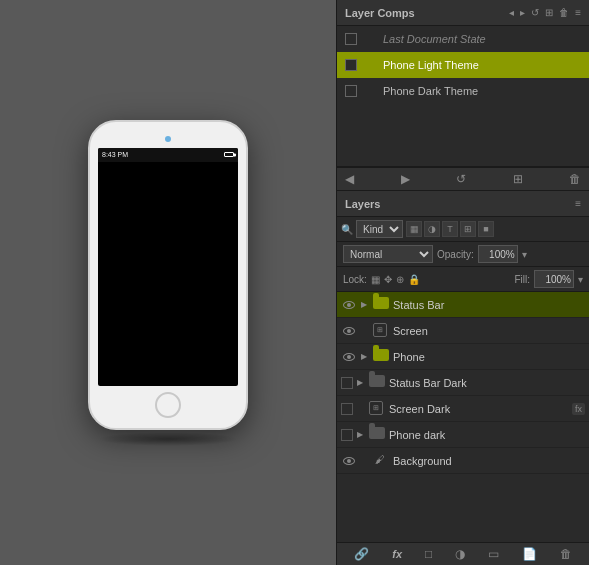  Describe the element at coordinates (486, 229) in the screenshot. I see `filter-effect-icon: ■` at that location.